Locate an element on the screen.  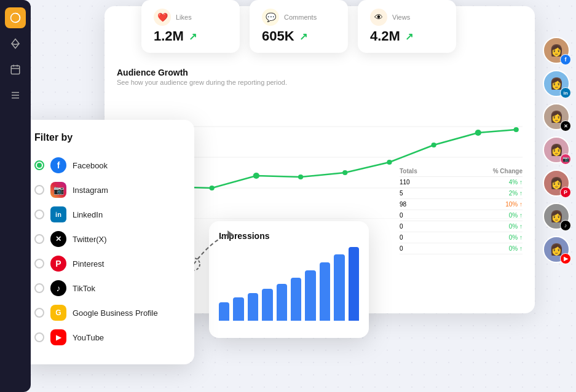
radio-google-business is located at coordinates (39, 313).